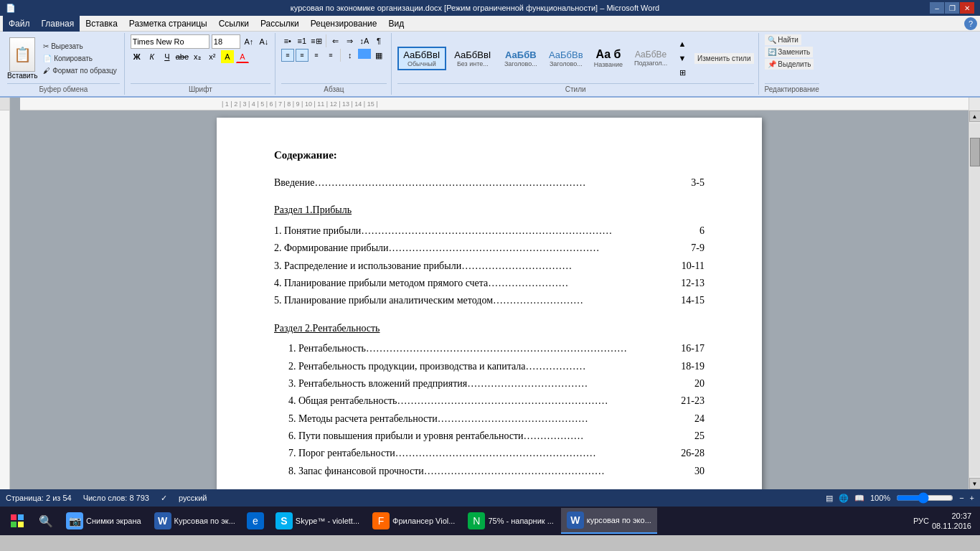 This screenshot has height=551, width=980. Describe the element at coordinates (521, 59) in the screenshot. I see `style-heading1: АаБбВ Заголово...` at that location.